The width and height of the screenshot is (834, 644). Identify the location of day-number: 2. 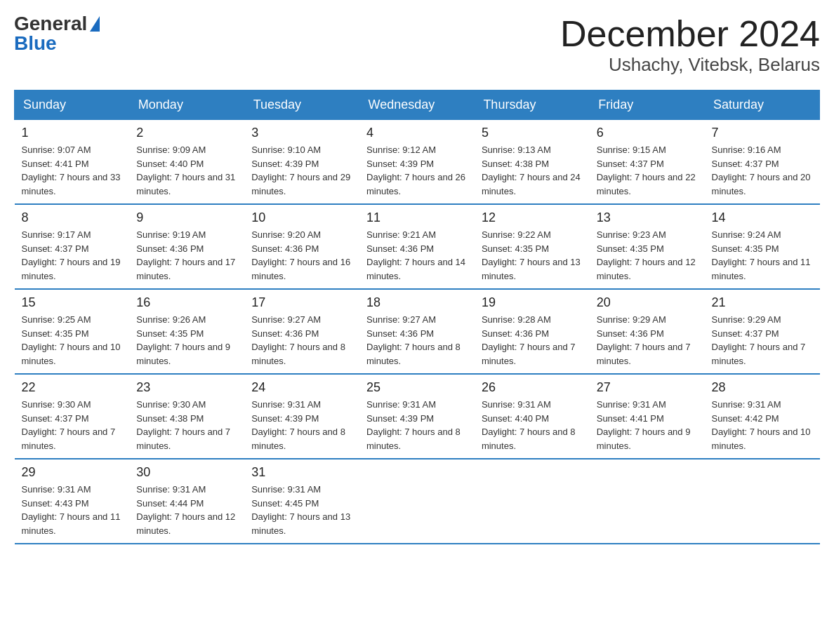
(187, 133).